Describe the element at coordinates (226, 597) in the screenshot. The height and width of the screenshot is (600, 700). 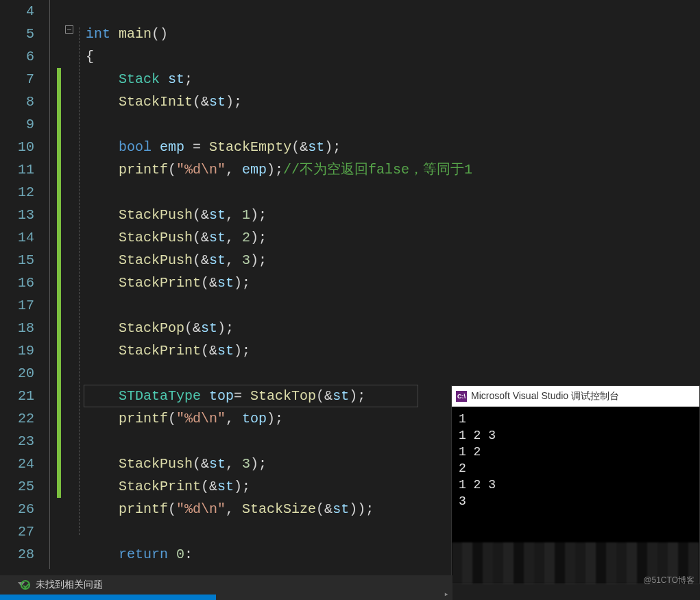
I see `horizontal-scrollbar: ▸` at that location.